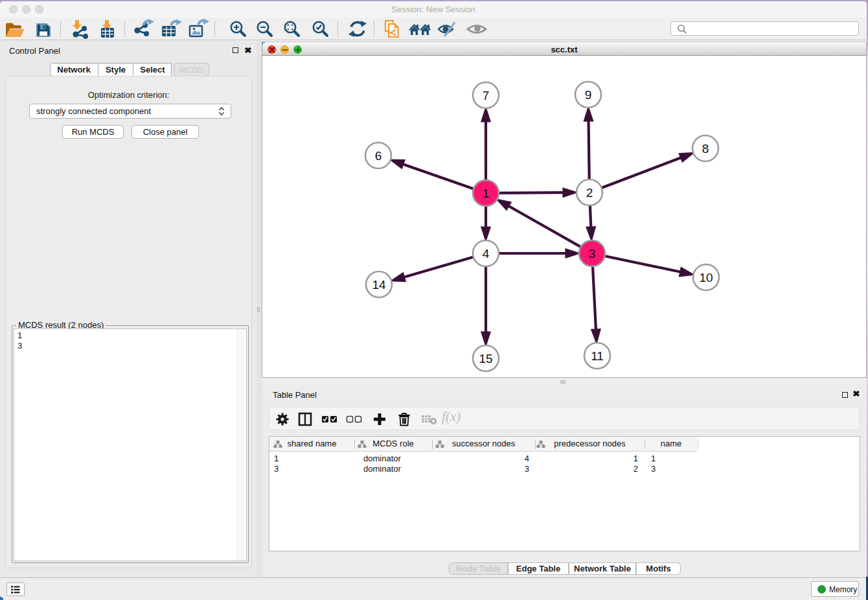  What do you see at coordinates (486, 254) in the screenshot?
I see `svg-text: 4` at bounding box center [486, 254].